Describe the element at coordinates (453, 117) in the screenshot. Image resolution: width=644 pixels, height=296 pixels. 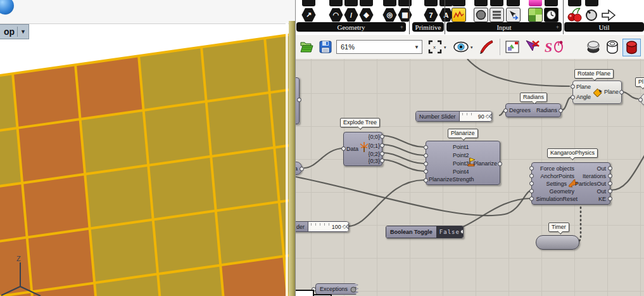
I see `number-slider-90: Number Slider 90 ◇` at that location.